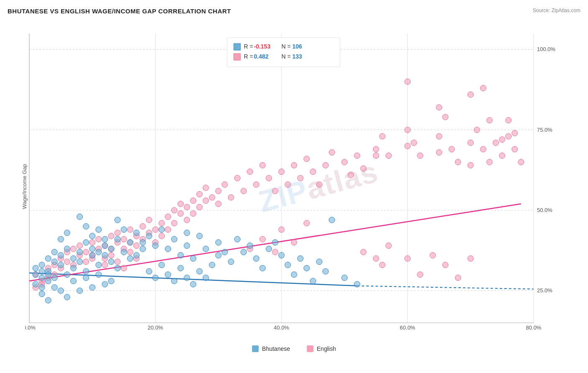  I want to click on svg-text: 80.0%, so click(534, 328).